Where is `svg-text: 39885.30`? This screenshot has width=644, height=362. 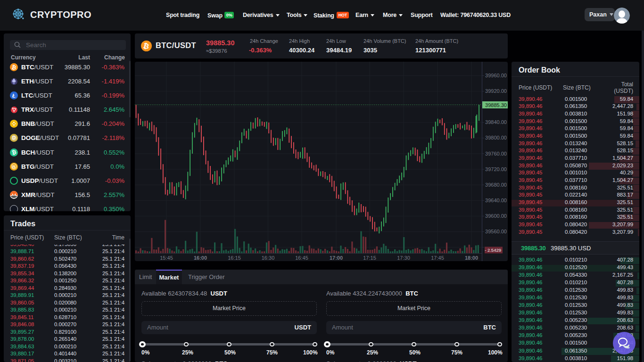 svg-text: 39885.30 is located at coordinates (496, 105).